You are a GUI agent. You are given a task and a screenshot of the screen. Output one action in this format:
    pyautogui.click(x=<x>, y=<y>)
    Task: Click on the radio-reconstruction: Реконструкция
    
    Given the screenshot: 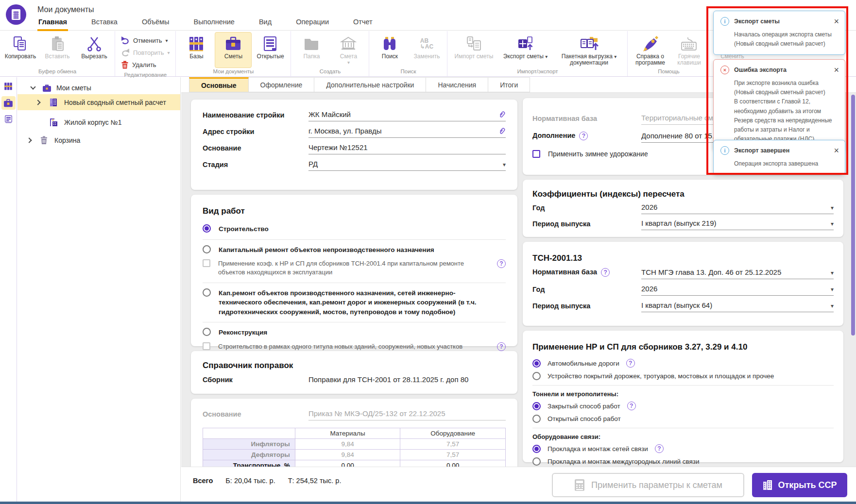 What is the action you would take?
    pyautogui.click(x=354, y=333)
    